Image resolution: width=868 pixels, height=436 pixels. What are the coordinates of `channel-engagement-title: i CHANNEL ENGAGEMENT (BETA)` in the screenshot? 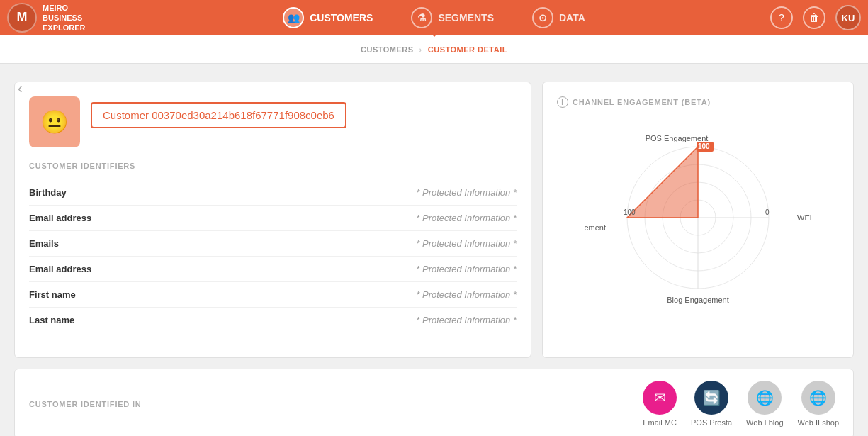 It's located at (698, 102).